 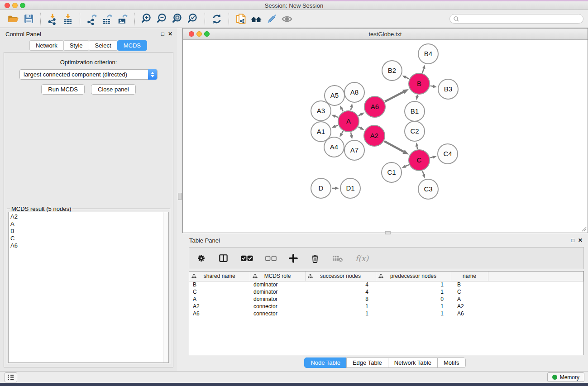 What do you see at coordinates (315, 258) in the screenshot?
I see `delete-column-button` at bounding box center [315, 258].